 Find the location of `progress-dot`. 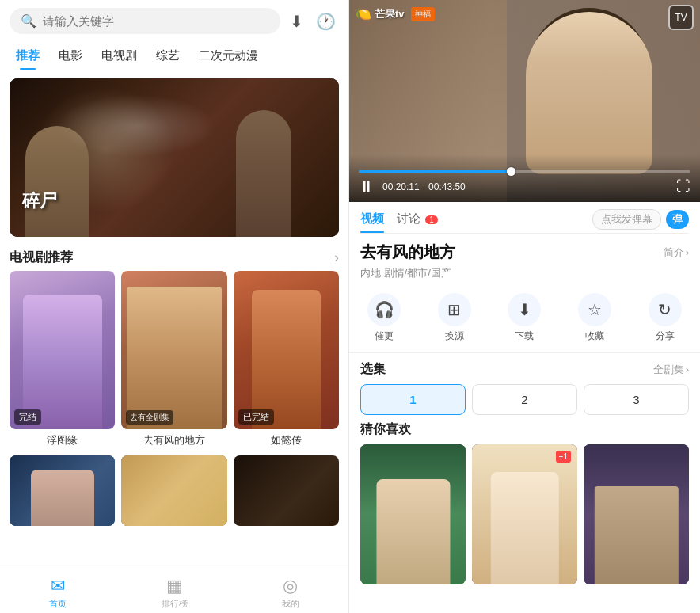

progress-dot is located at coordinates (512, 171).